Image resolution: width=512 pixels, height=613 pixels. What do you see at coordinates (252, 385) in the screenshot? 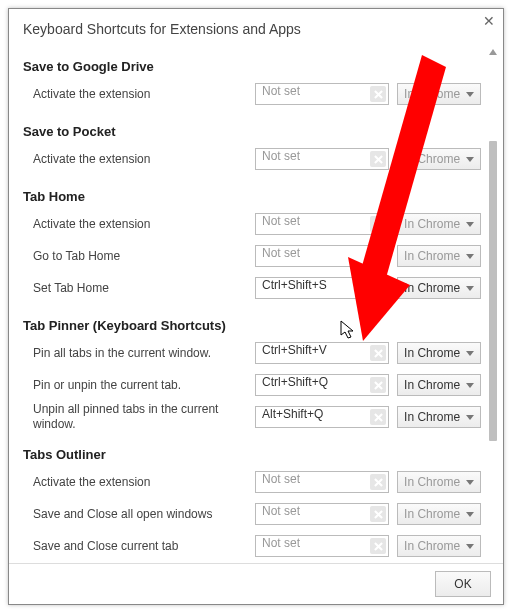
I see `shortcut-row: Pin or unpin the current tab.Ctrl+Shift+…` at bounding box center [252, 385].